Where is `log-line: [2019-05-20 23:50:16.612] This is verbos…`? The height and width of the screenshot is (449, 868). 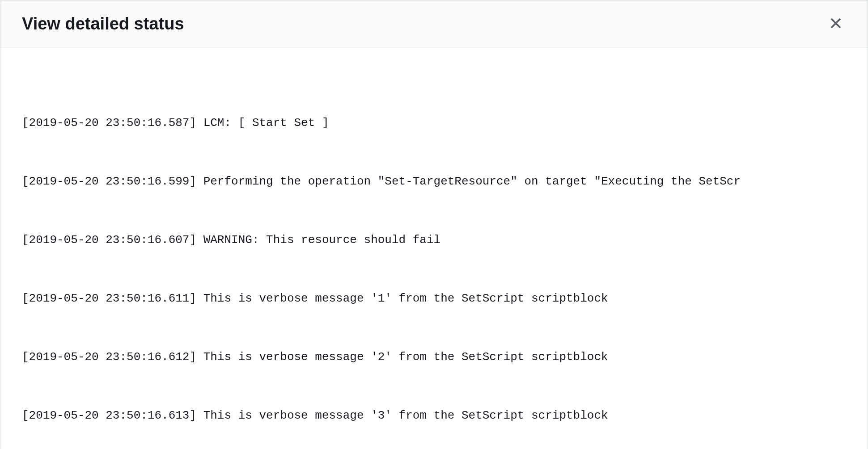 log-line: [2019-05-20 23:50:16.612] This is verbos… is located at coordinates (434, 357).